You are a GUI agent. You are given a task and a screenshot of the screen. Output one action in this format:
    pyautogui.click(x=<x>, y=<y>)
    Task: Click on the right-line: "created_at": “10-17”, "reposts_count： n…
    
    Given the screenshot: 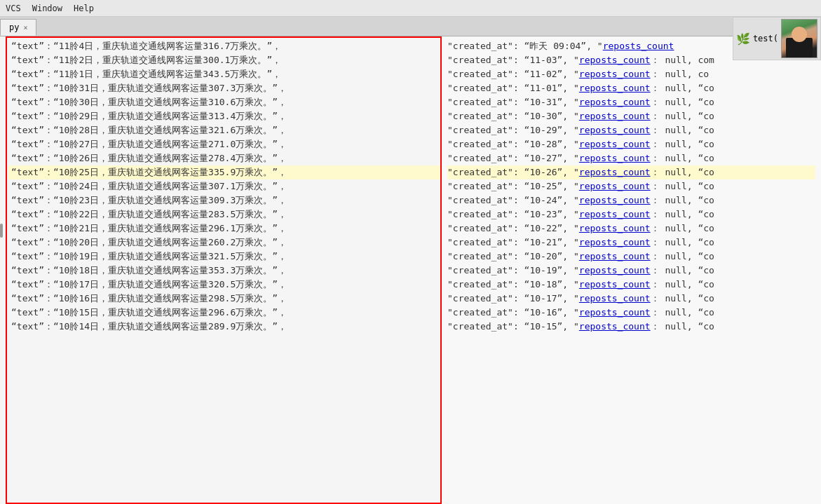 What is the action you would take?
    pyautogui.click(x=631, y=299)
    